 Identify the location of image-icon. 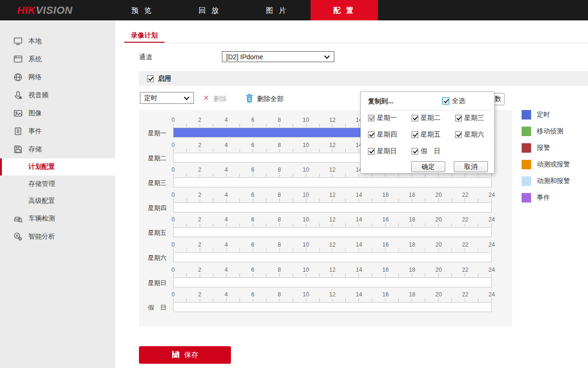
(18, 113).